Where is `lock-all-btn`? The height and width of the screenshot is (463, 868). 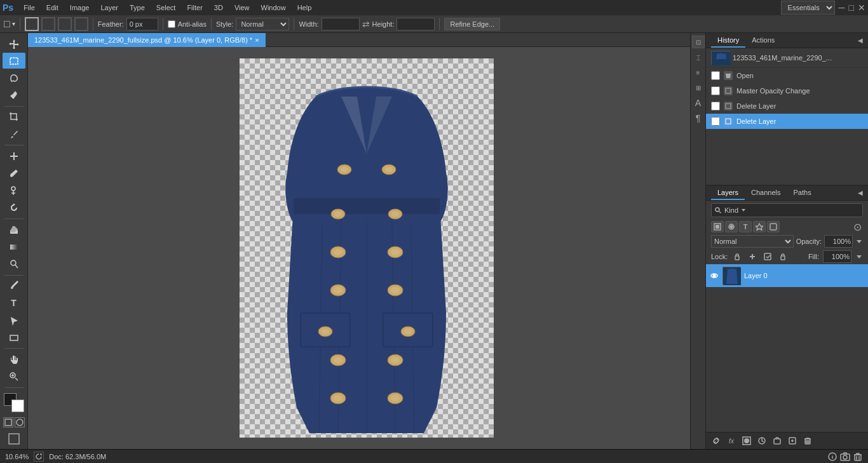 lock-all-btn is located at coordinates (783, 257).